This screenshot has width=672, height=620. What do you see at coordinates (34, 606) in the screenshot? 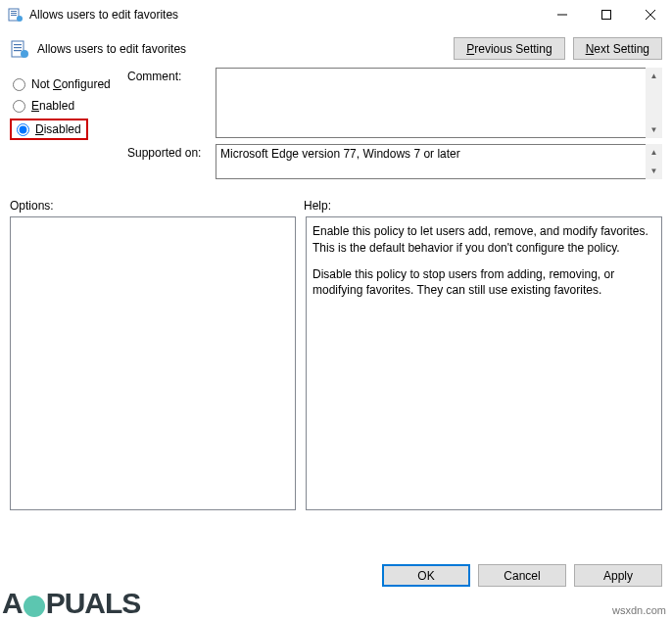
I see `logo-circle-icon` at bounding box center [34, 606].